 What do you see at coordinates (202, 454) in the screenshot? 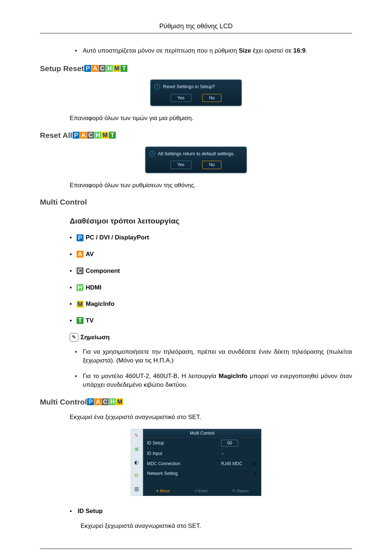
I see `osd-row-id-input: ID Input : --` at bounding box center [202, 454].